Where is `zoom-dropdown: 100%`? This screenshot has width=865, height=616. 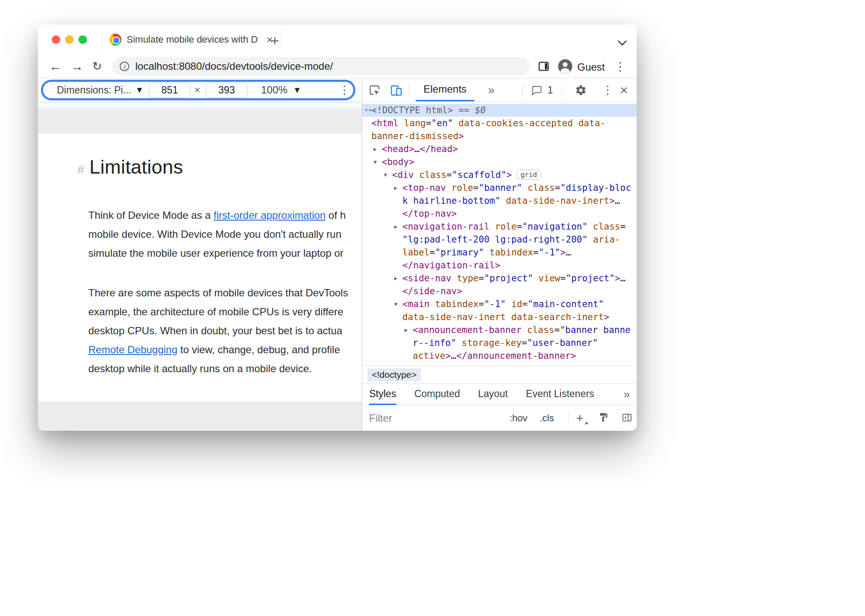 zoom-dropdown: 100% is located at coordinates (274, 90).